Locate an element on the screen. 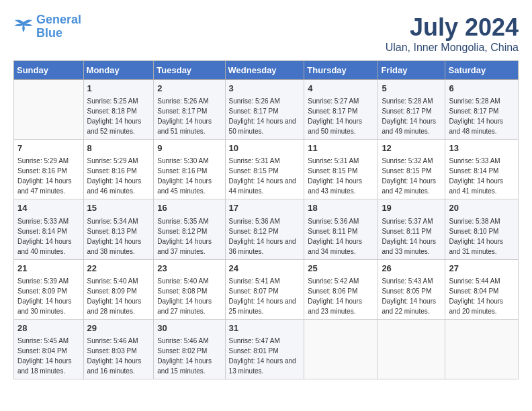 This screenshot has width=532, height=411. day-number: 1 is located at coordinates (119, 89).